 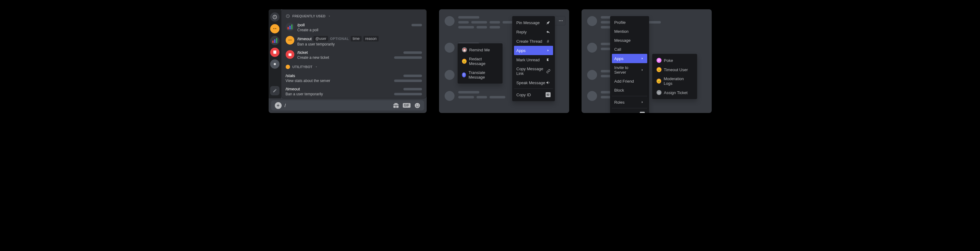 What do you see at coordinates (522, 32) in the screenshot?
I see `menu-label: Reply` at bounding box center [522, 32].